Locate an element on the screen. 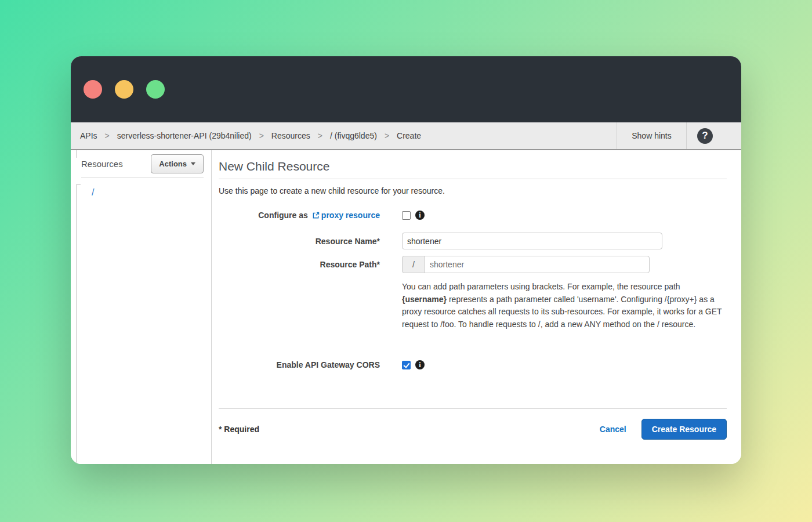 The image size is (812, 522). path-help-part1: You can add path parameters using bracke… is located at coordinates (541, 287).